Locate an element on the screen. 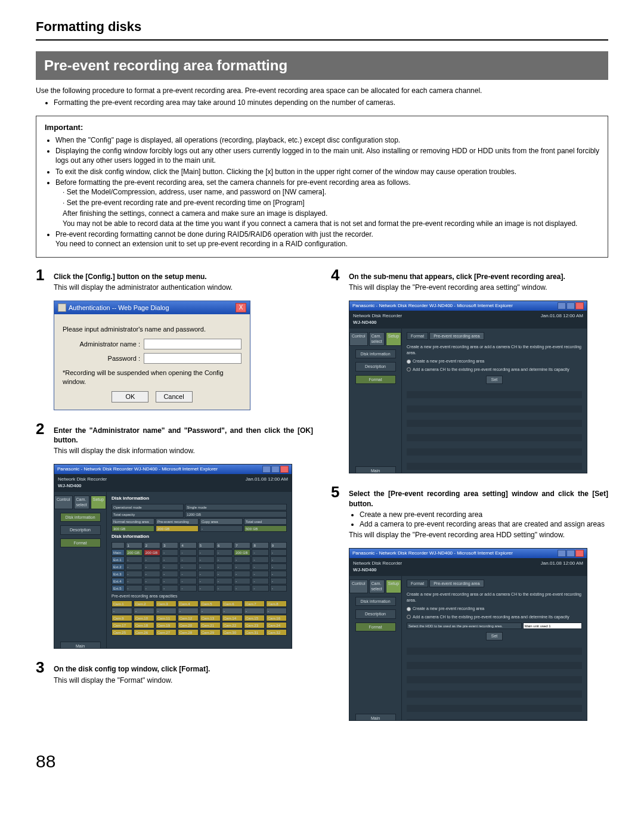 The image size is (644, 833). col-header: Pre-event recording area is located at coordinates (177, 521).